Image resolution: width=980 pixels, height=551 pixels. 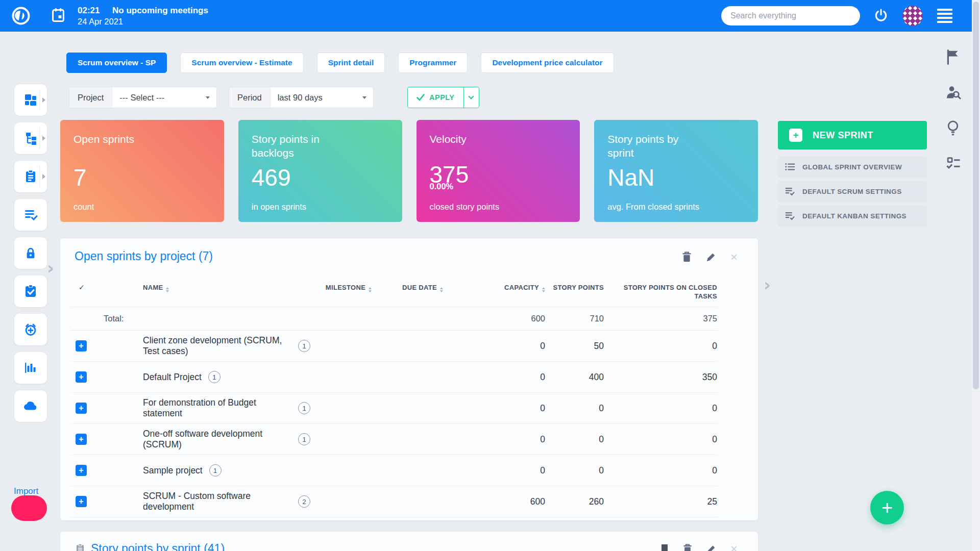 What do you see at coordinates (349, 293) in the screenshot?
I see `column-header-milestone: MILESTONE` at bounding box center [349, 293].